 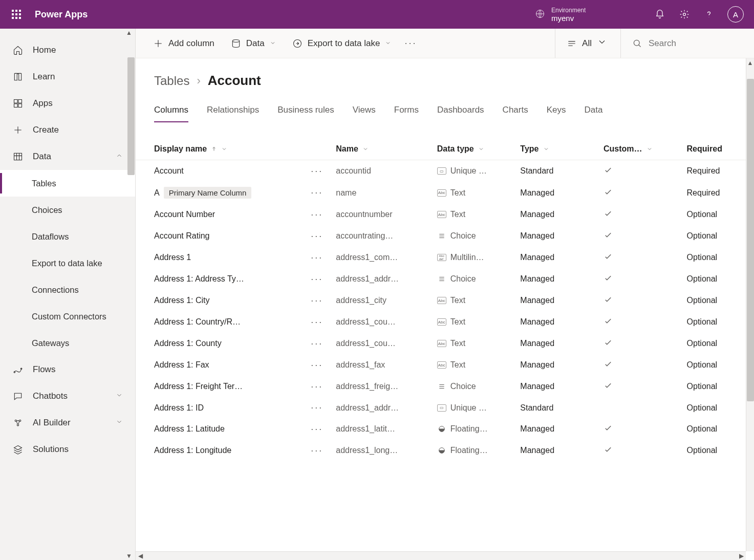 I want to click on tab-forms: Forms, so click(x=406, y=112).